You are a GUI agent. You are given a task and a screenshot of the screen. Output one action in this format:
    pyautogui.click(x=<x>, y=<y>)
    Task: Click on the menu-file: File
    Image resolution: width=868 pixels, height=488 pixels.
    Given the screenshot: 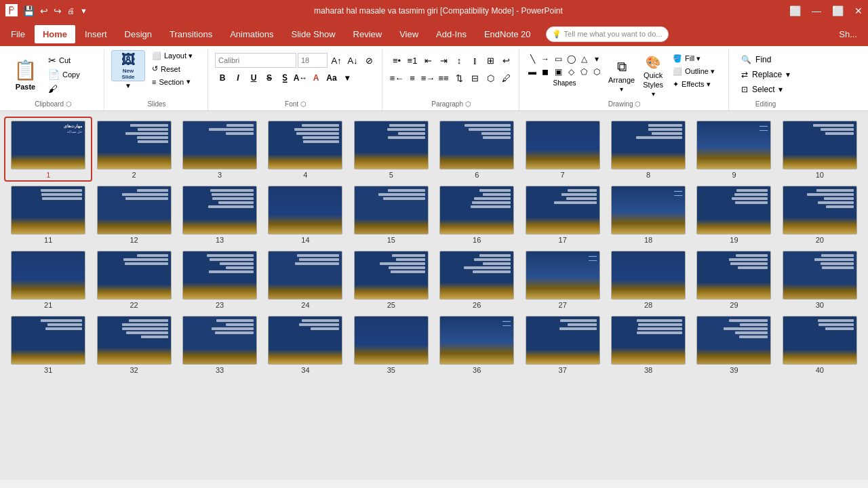 What is the action you would take?
    pyautogui.click(x=18, y=34)
    